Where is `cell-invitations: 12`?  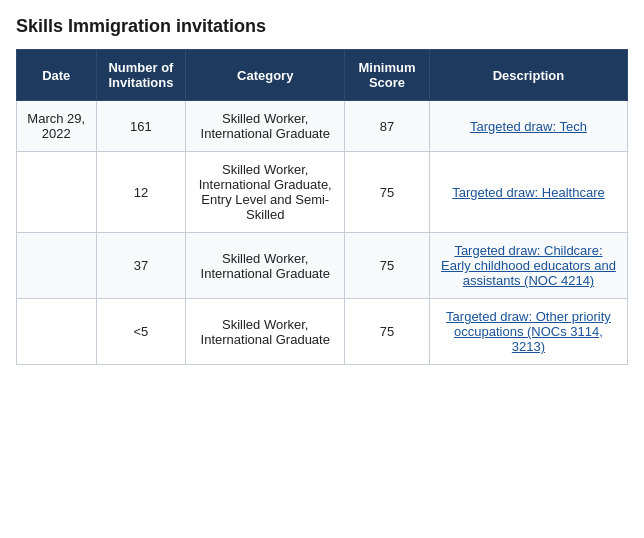 cell-invitations: 12 is located at coordinates (141, 192).